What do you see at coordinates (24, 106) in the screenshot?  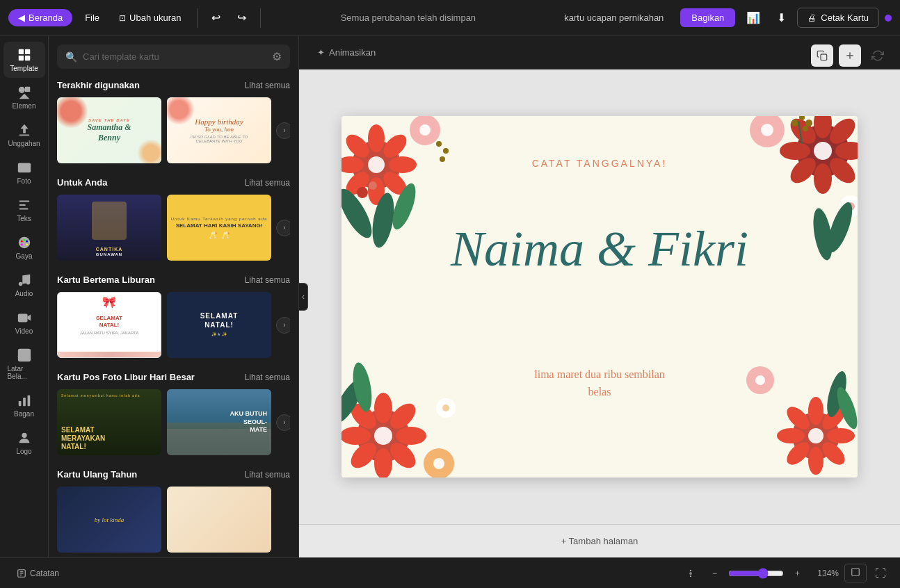 I see `sidebar-label-elemen: Elemen` at bounding box center [24, 106].